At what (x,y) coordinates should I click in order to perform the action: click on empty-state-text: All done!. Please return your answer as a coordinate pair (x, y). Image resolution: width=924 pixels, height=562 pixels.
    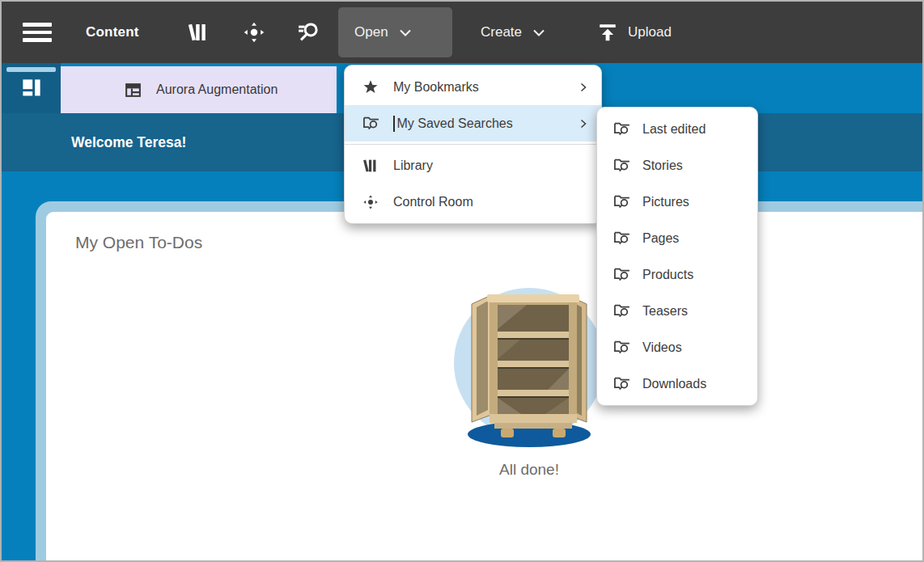
    Looking at the image, I should click on (529, 470).